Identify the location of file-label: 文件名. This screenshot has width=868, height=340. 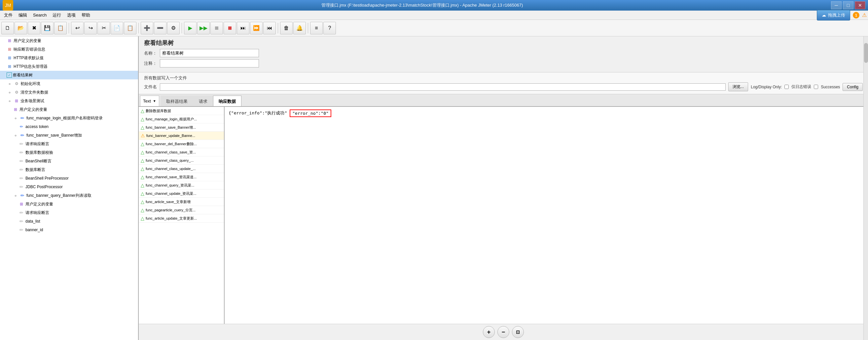
(151, 87).